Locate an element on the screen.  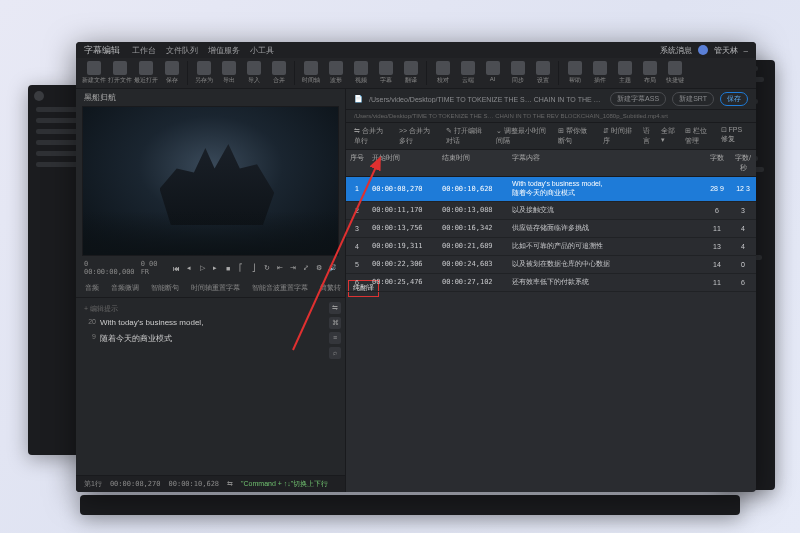
ribbon-button: 同步 is located at coordinates (518, 73).